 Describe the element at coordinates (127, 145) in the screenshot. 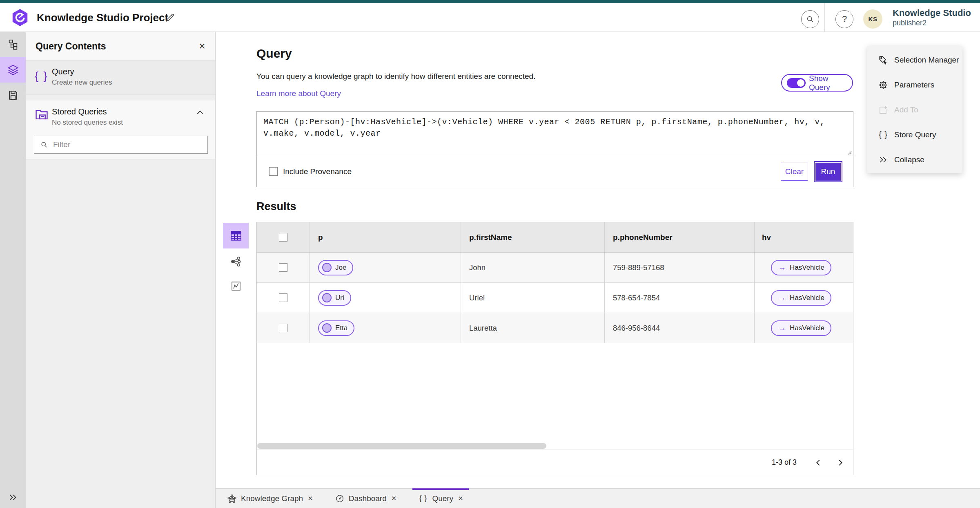

I see `filter-input` at that location.